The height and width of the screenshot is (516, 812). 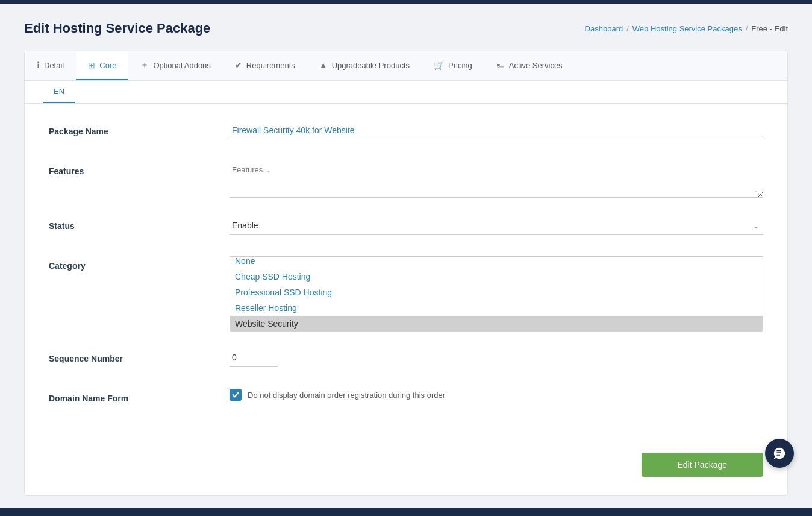 What do you see at coordinates (139, 169) in the screenshot?
I see `features-label: Features` at bounding box center [139, 169].